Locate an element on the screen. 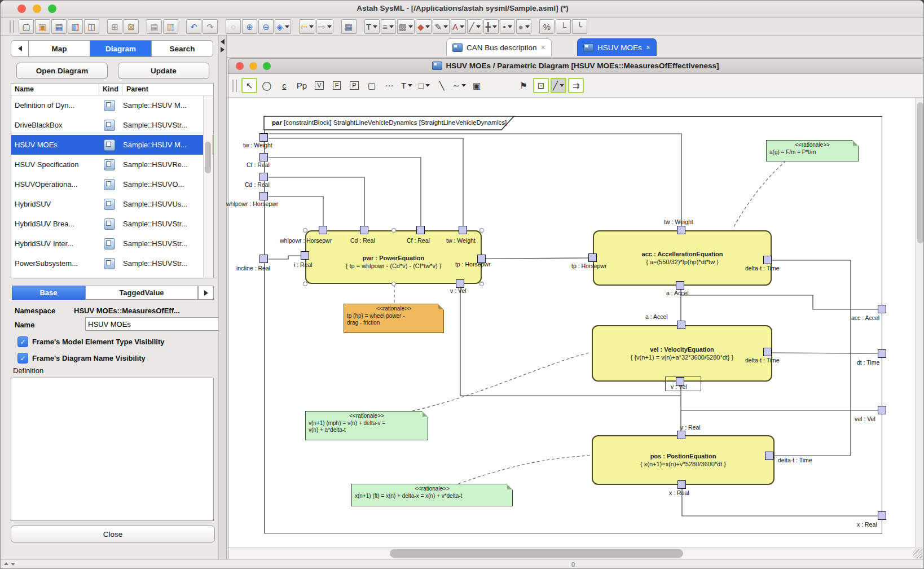 The image size is (924, 569). image-tool-icon: ▣ is located at coordinates (477, 86).